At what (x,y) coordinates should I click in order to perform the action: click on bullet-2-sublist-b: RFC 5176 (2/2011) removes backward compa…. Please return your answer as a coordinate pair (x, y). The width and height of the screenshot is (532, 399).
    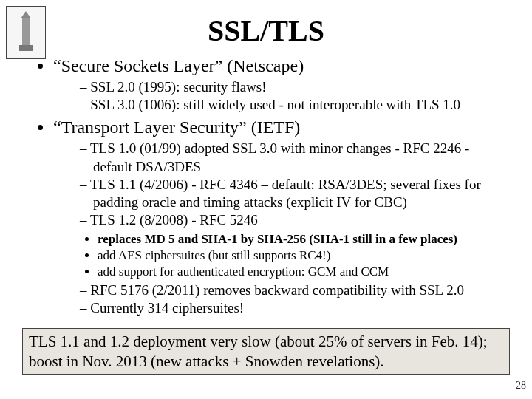
    Looking at the image, I should click on (282, 300).